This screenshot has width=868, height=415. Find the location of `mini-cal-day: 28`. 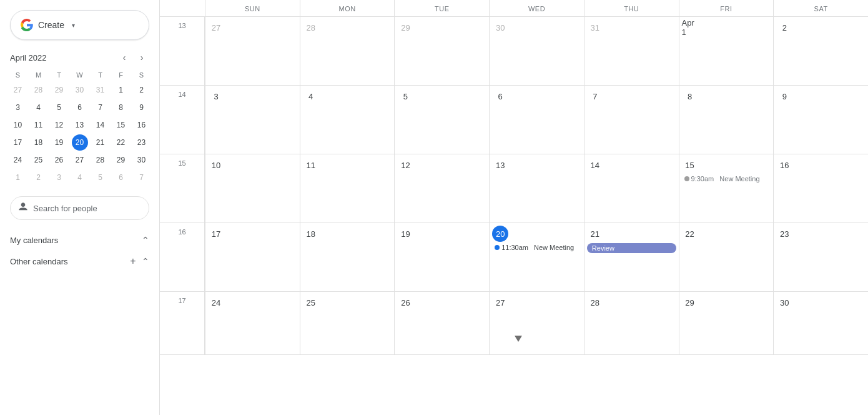

mini-cal-day: 28 is located at coordinates (39, 90).